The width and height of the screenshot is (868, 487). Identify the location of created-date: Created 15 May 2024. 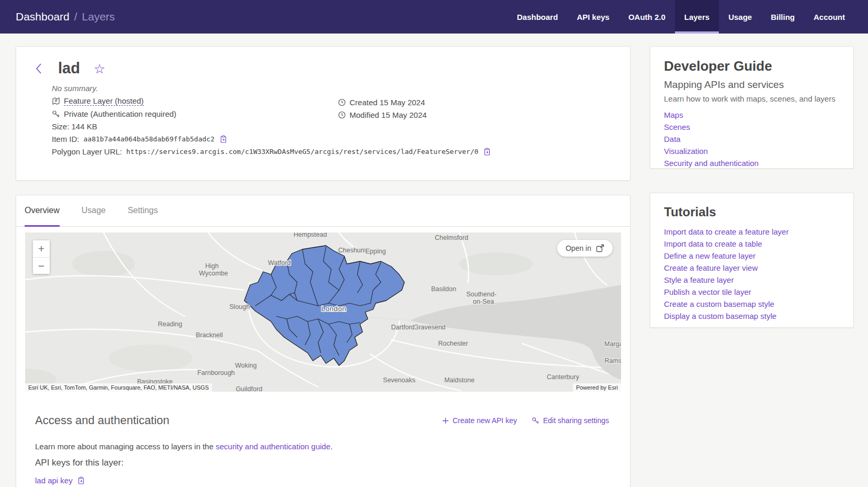
(387, 103).